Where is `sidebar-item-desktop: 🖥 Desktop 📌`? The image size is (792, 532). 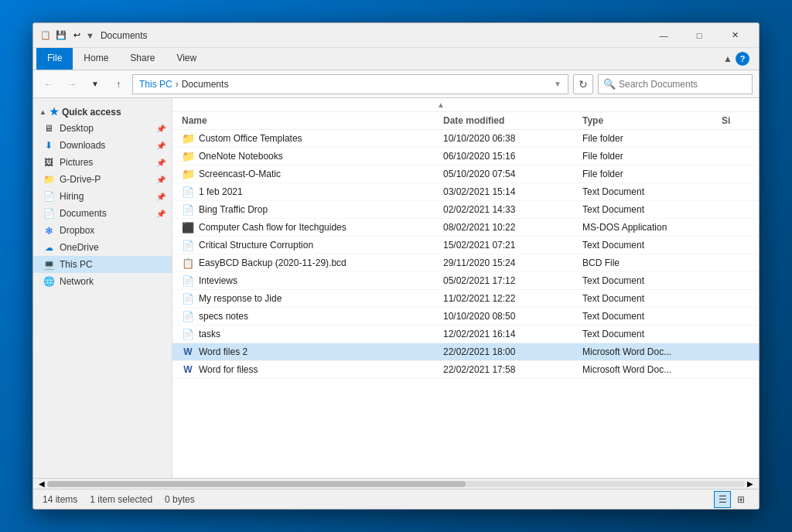
sidebar-item-desktop: 🖥 Desktop 📌 is located at coordinates (102, 128).